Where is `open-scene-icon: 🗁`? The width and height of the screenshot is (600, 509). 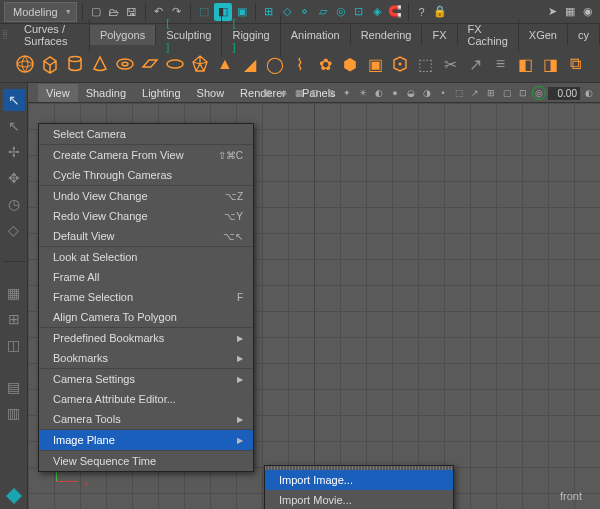 open-scene-icon: 🗁 is located at coordinates (114, 12).